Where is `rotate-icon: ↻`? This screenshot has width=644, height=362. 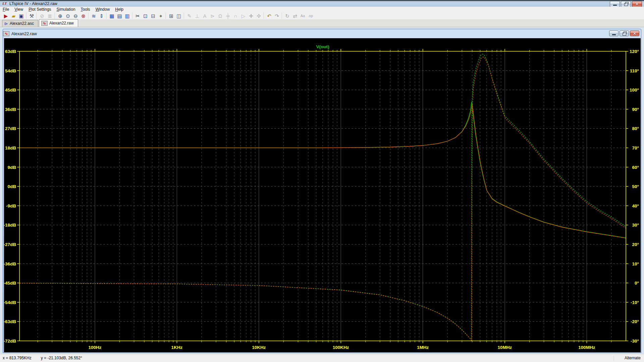
rotate-icon: ↻ is located at coordinates (287, 16).